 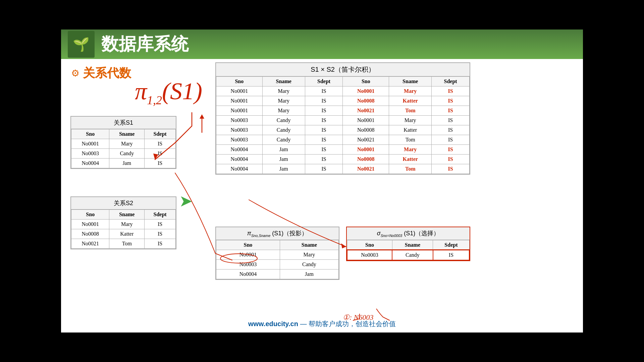 I want to click on s2-col-sname: Sname, so click(x=127, y=215).